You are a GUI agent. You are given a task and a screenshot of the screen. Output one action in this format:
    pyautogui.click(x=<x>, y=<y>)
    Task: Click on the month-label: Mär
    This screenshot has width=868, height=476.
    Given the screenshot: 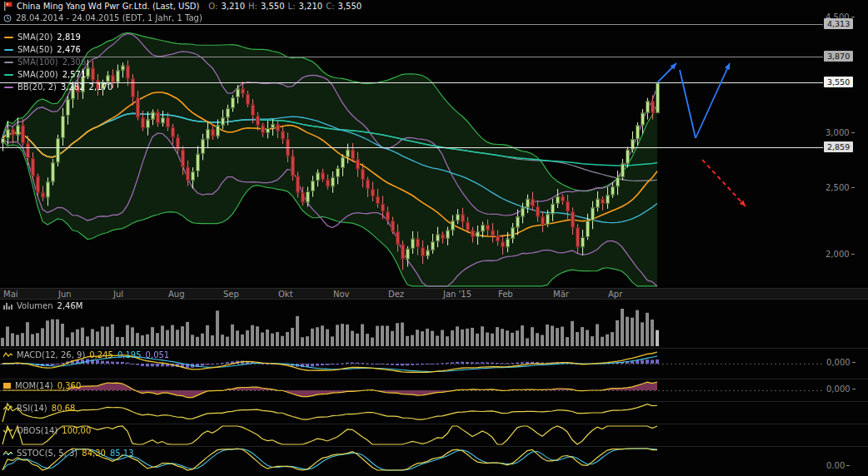 What is the action you would take?
    pyautogui.click(x=561, y=295)
    